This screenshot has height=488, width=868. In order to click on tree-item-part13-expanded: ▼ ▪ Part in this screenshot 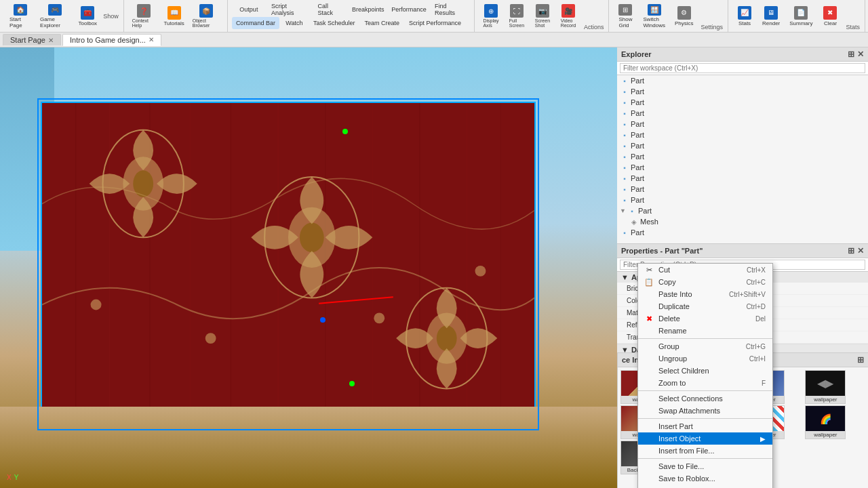, I will do `click(743, 211)`.